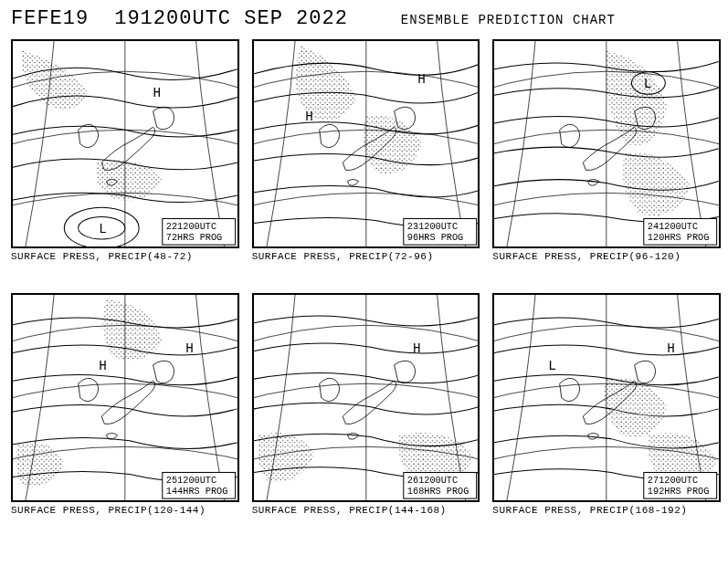  What do you see at coordinates (433, 480) in the screenshot?
I see `valid-time-5: 261200UTC` at bounding box center [433, 480].